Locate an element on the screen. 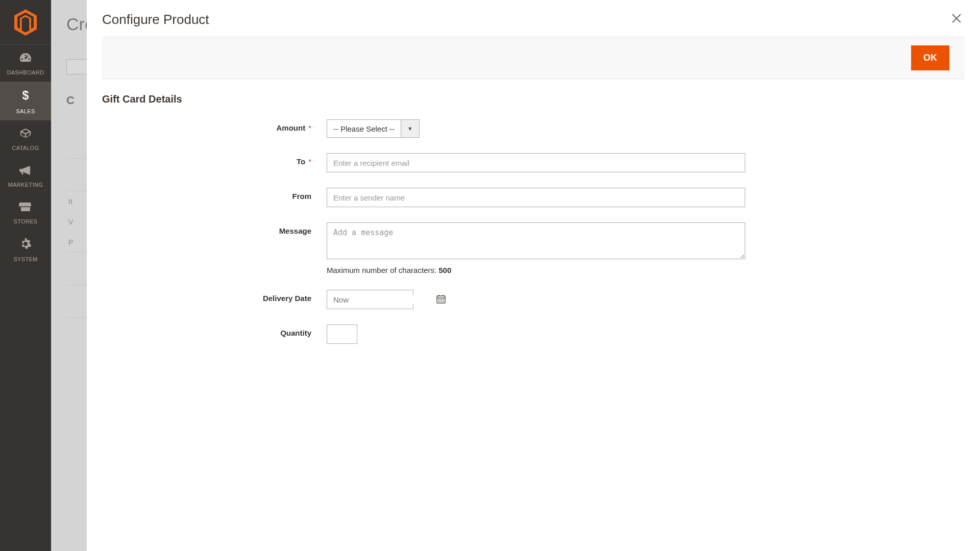 This screenshot has height=551, width=980. label-from: From is located at coordinates (214, 194).